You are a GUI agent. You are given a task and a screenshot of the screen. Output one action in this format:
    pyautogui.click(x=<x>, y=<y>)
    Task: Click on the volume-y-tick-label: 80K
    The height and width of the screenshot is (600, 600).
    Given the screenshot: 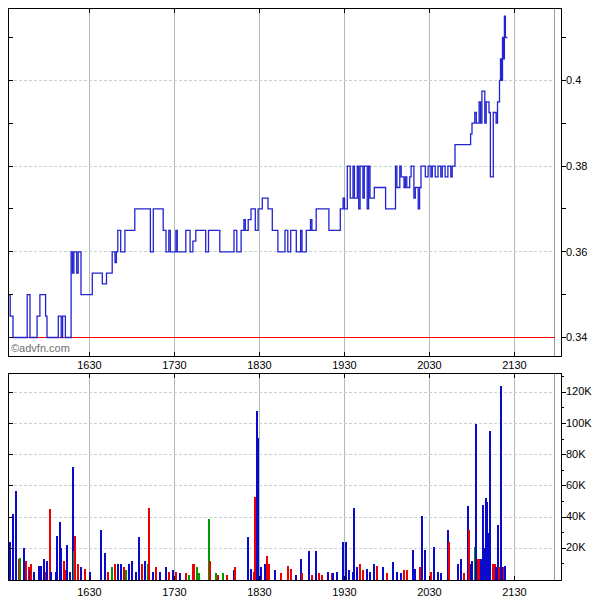 What is the action you would take?
    pyautogui.click(x=576, y=454)
    